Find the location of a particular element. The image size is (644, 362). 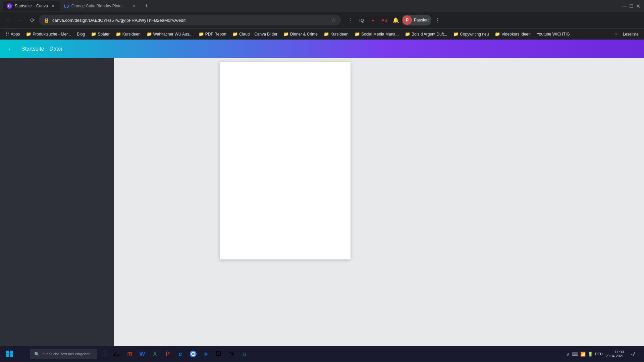

folder-icon-2: 📁 is located at coordinates (94, 34).